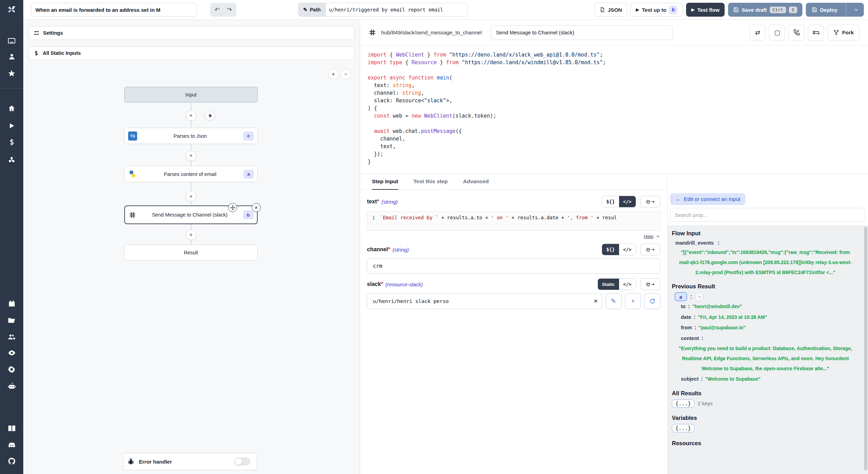 Image resolution: width=868 pixels, height=474 pixels. What do you see at coordinates (12, 73) in the screenshot?
I see `star-icon` at bounding box center [12, 73].